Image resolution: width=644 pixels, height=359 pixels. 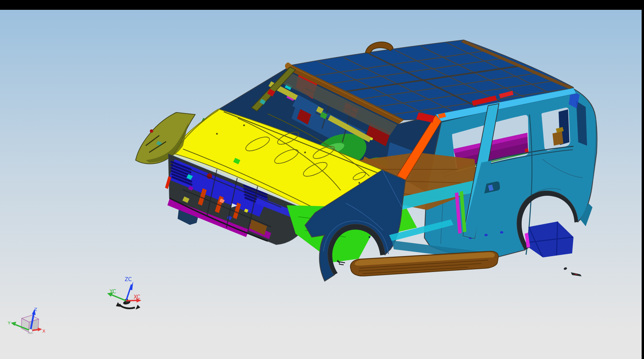 I want to click on wcs-x-label: XC, so click(x=137, y=297).